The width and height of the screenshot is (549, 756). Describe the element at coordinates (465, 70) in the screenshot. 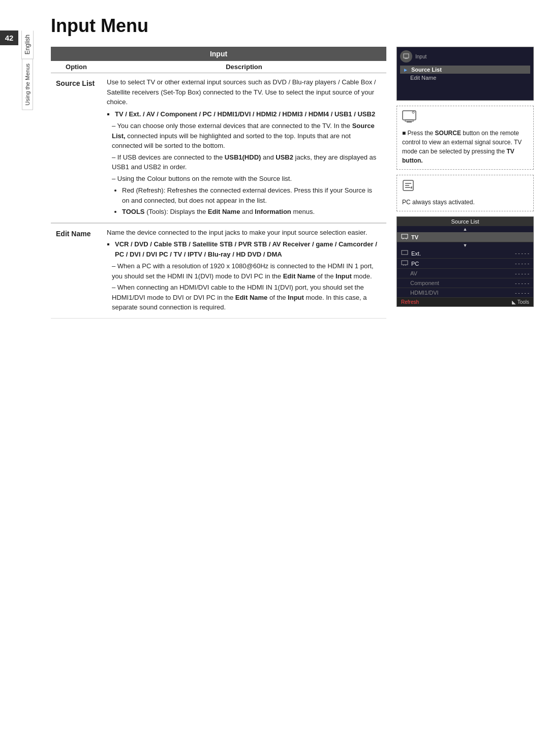

I see `menu-source-list: ► Source List` at that location.